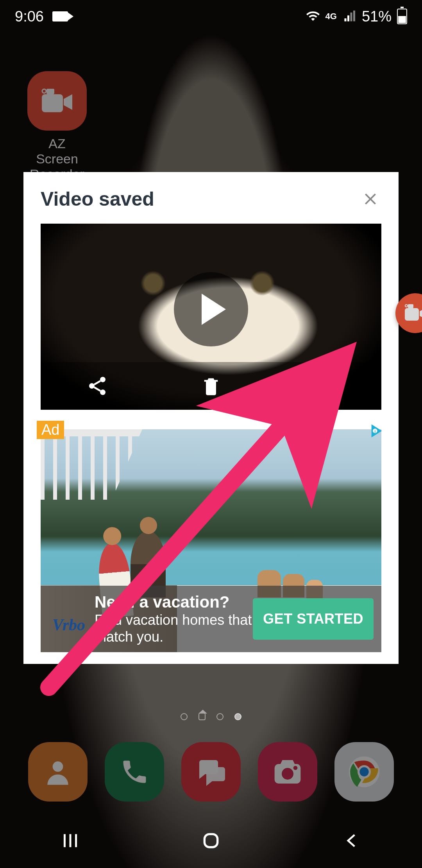 This screenshot has width=422, height=868. What do you see at coordinates (325, 386) in the screenshot?
I see `magic-wand-icon` at bounding box center [325, 386].